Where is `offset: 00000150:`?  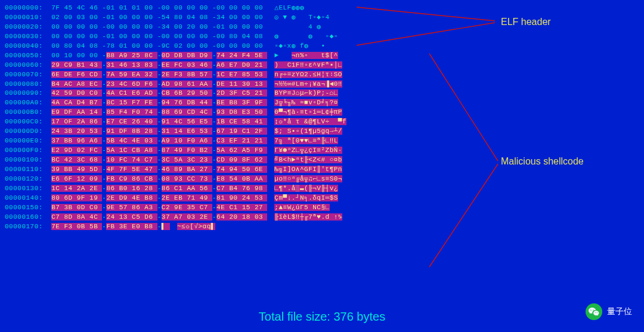
offset: 00000150: is located at coordinates (28, 207).